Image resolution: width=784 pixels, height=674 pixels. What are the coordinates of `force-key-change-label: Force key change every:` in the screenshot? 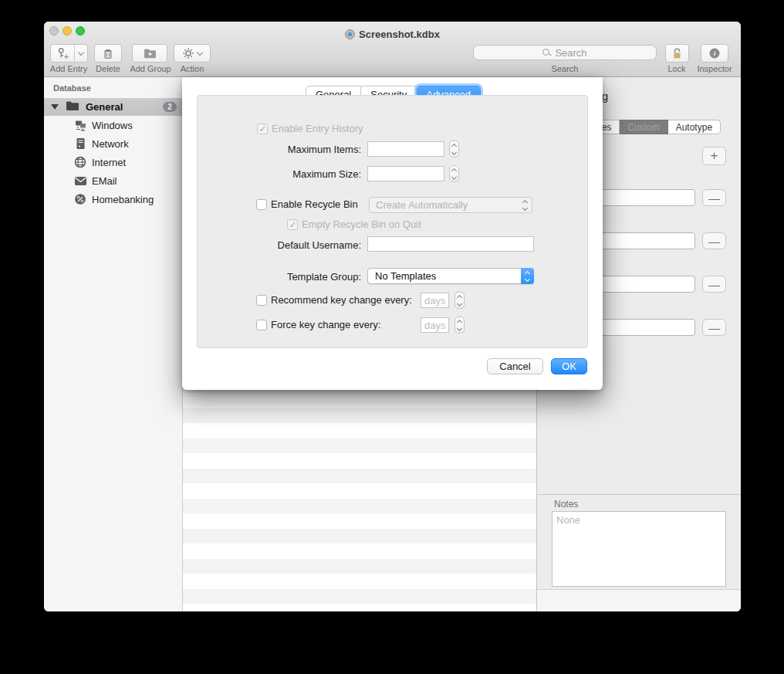 It's located at (326, 324).